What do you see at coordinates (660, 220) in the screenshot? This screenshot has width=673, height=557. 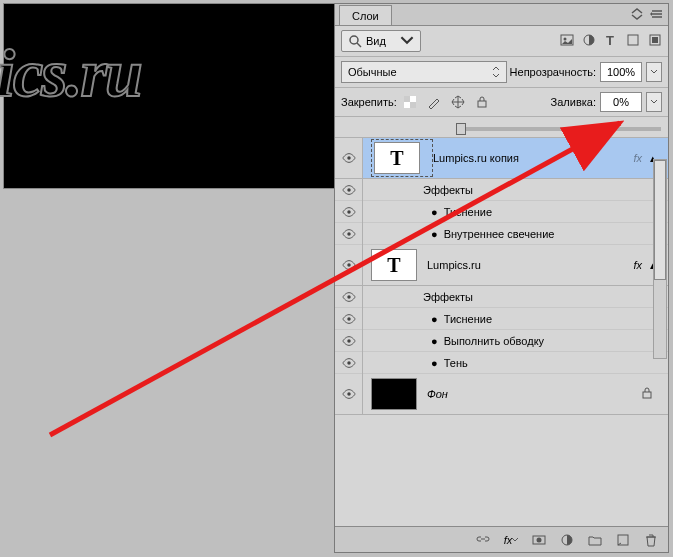 I see `scrollbar-thumb` at bounding box center [660, 220].